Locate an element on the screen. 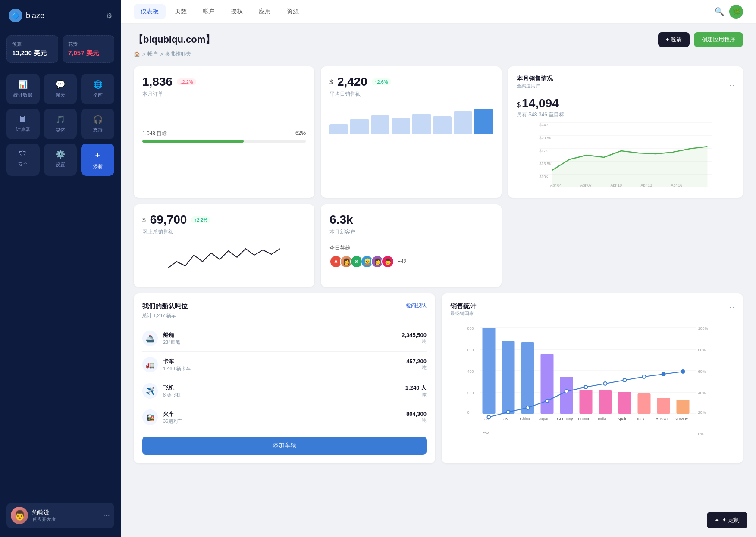  train-icon: 🚂 is located at coordinates (150, 417).